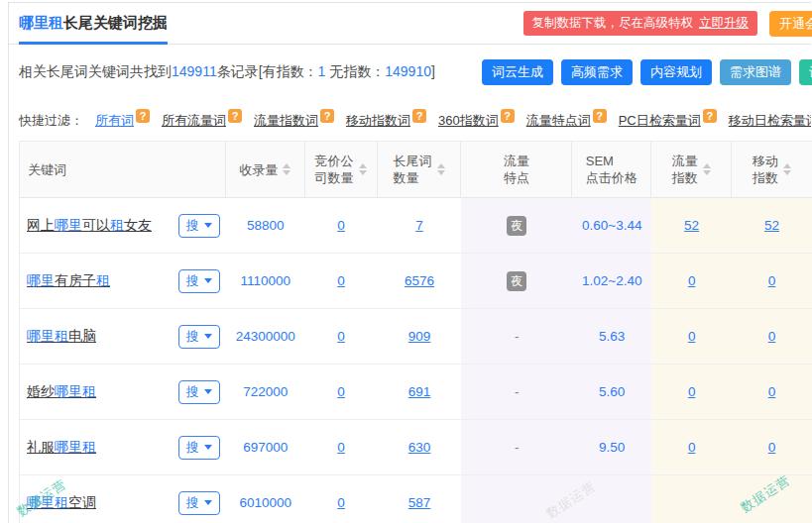 This screenshot has width=812, height=523. I want to click on filter-link: 移动指数词, so click(379, 121).